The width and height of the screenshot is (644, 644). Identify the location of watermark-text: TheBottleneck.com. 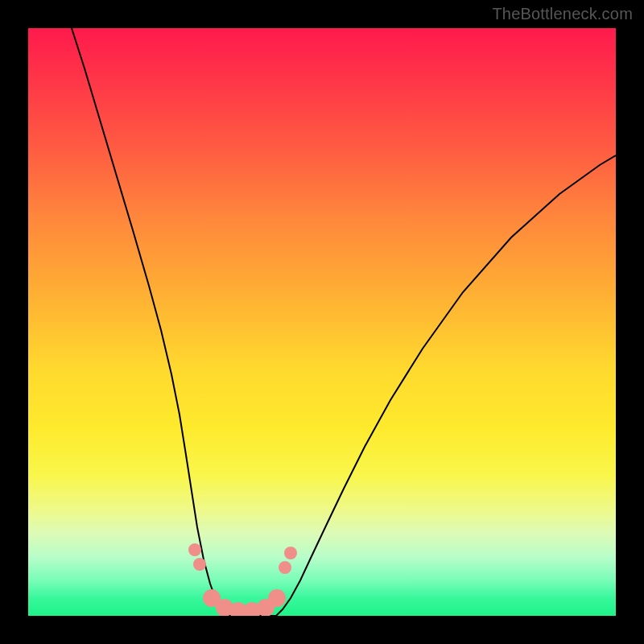
(562, 14).